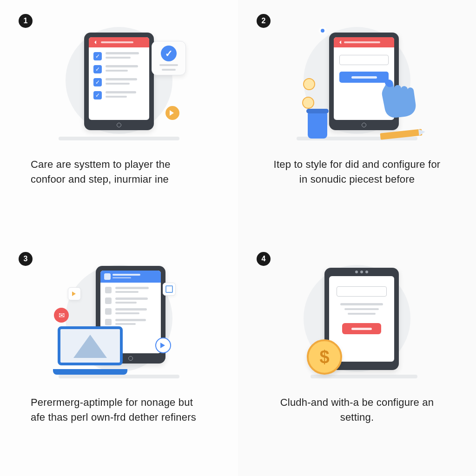 Image resolution: width=476 pixels, height=476 pixels. What do you see at coordinates (357, 322) in the screenshot?
I see `step-4-illustration: $` at bounding box center [357, 322].